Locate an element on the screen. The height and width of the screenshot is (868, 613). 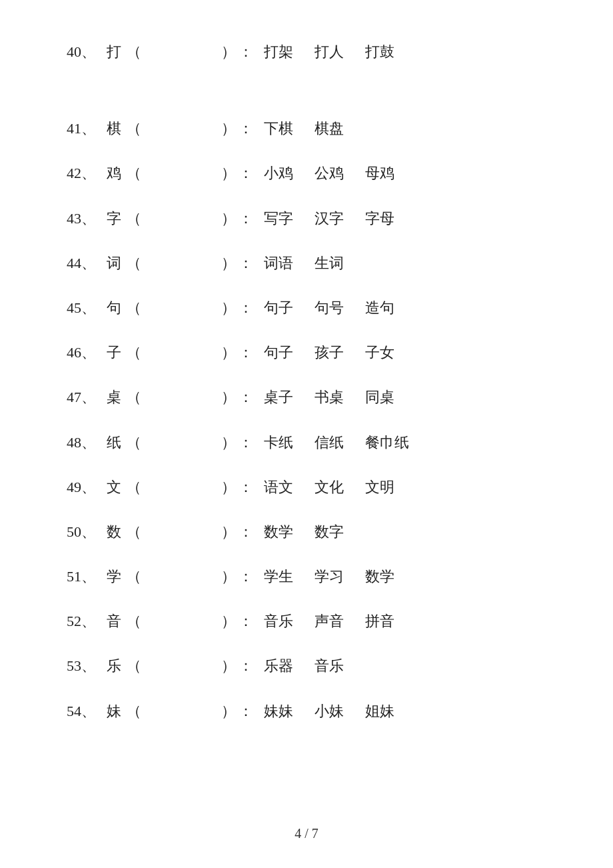
entry-44-word-1: 生词 is located at coordinates (329, 263).